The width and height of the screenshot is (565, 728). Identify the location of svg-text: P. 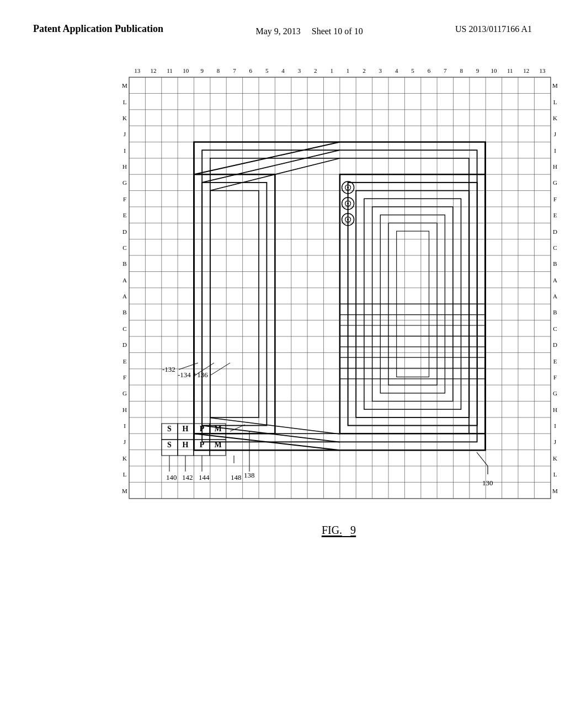
(202, 445).